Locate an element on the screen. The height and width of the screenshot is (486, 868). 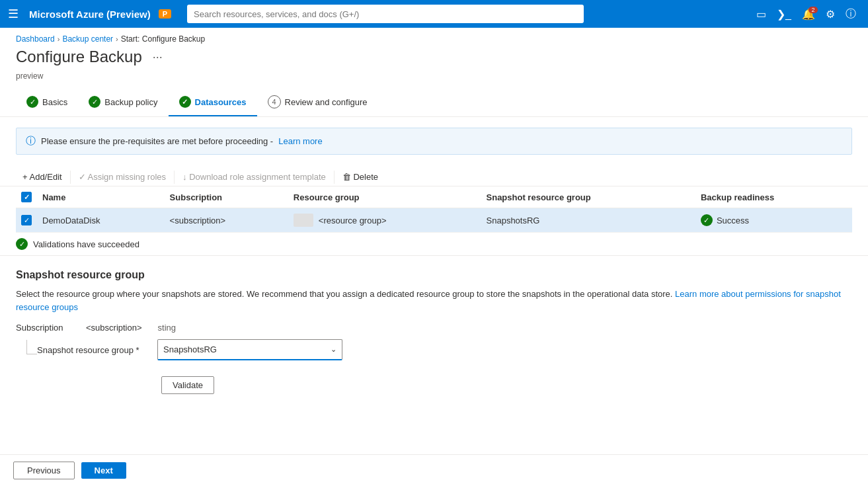
validation-row: ✓ Validations have succeeded is located at coordinates (434, 245).